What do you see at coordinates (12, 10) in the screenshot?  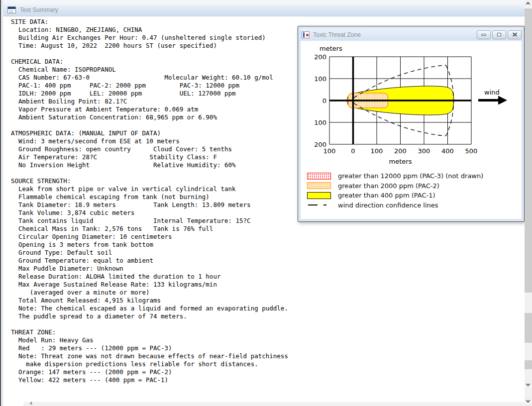 I see `text-summary-window-icon` at bounding box center [12, 10].